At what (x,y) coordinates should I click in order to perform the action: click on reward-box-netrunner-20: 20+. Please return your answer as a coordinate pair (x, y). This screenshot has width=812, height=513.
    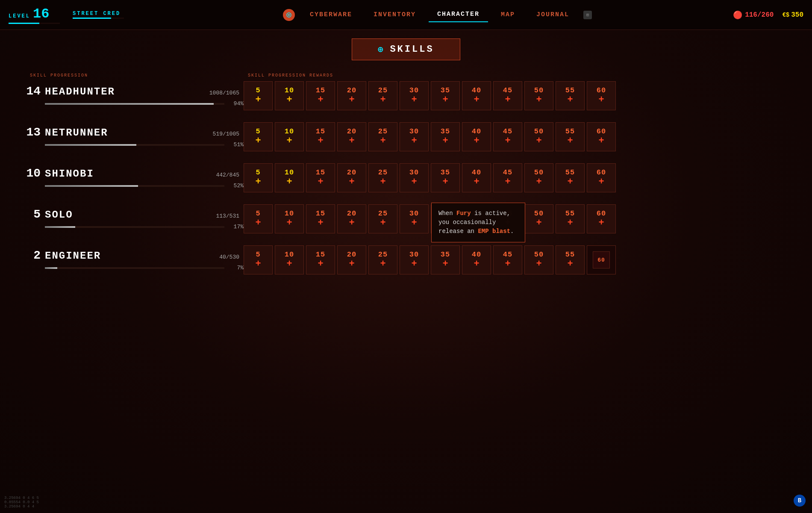
    Looking at the image, I should click on (352, 137).